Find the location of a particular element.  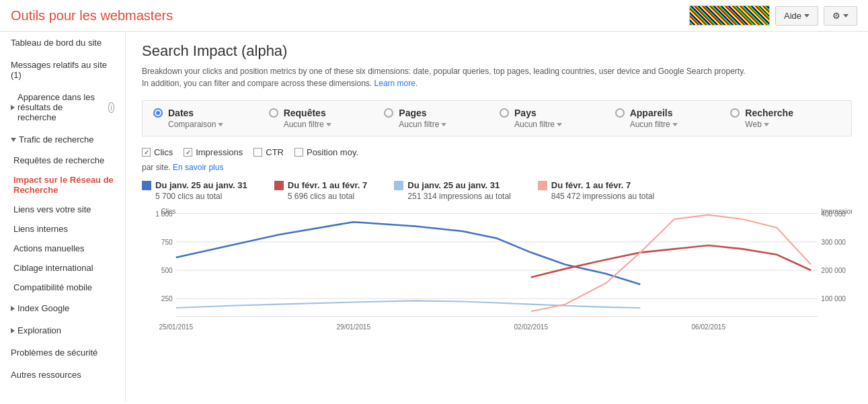

gear-icon: ⚙ is located at coordinates (836, 16).